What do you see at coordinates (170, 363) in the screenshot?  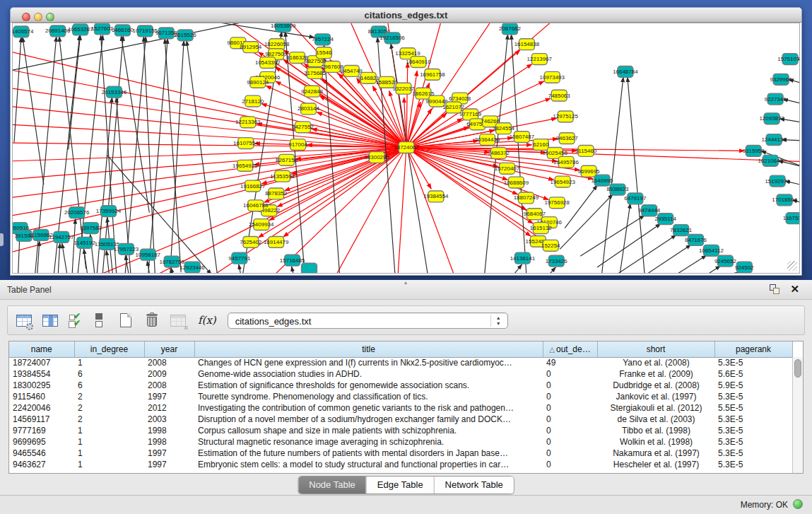 I see `table-cell: 2008` at bounding box center [170, 363].